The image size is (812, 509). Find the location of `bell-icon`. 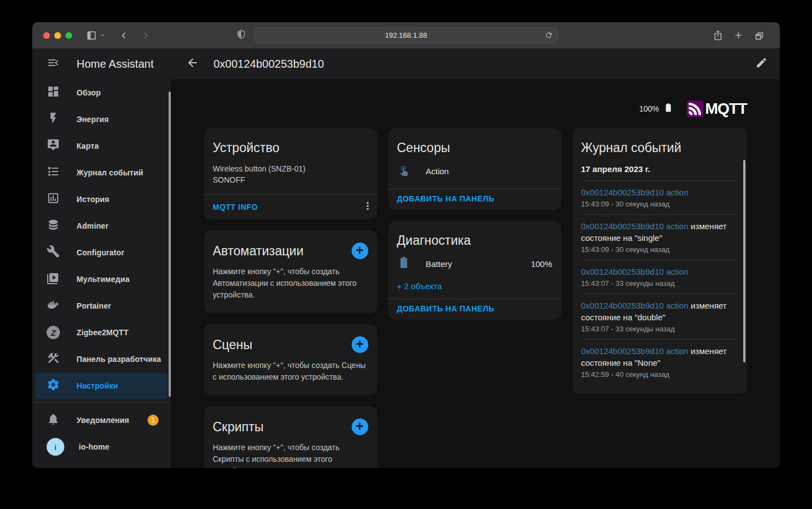

bell-icon is located at coordinates (53, 420).